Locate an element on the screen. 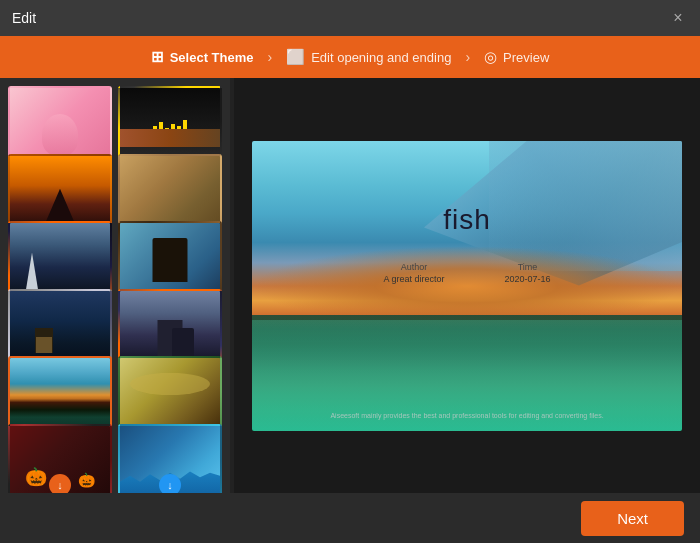 The image size is (700, 543). step-arrow-1: › is located at coordinates (270, 57).